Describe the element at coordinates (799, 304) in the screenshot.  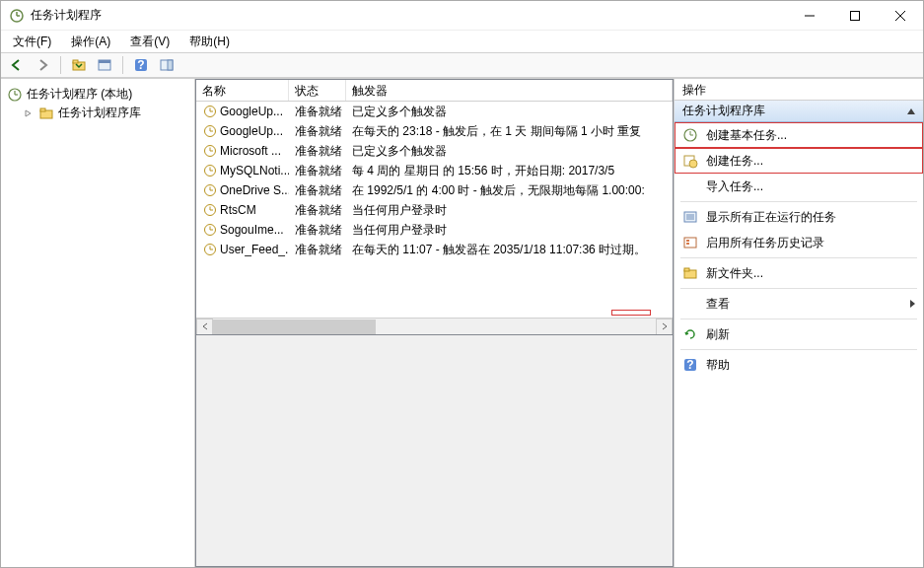
I see `action-view: 查看` at that location.